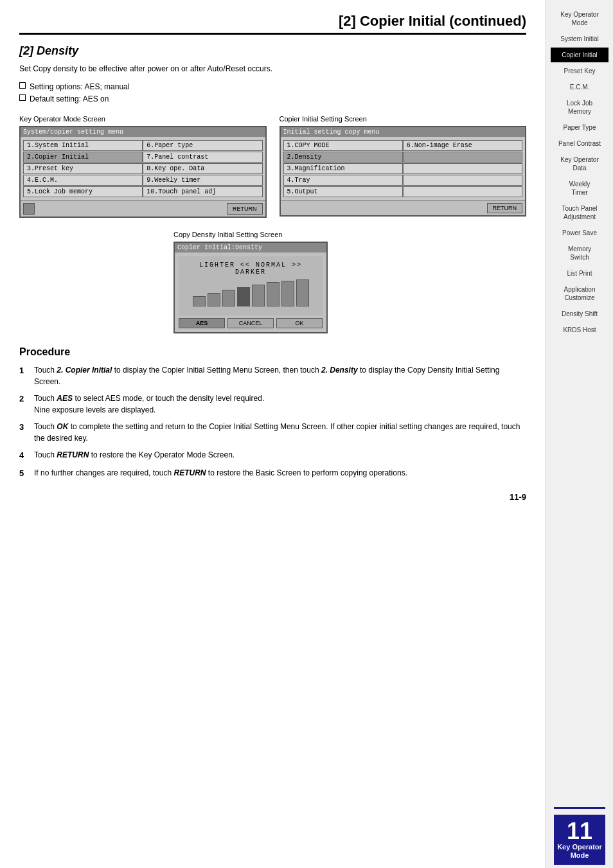 This screenshot has width=613, height=868. Describe the element at coordinates (580, 39) in the screenshot. I see `sidebar-item-system-initial: System Initial` at that location.